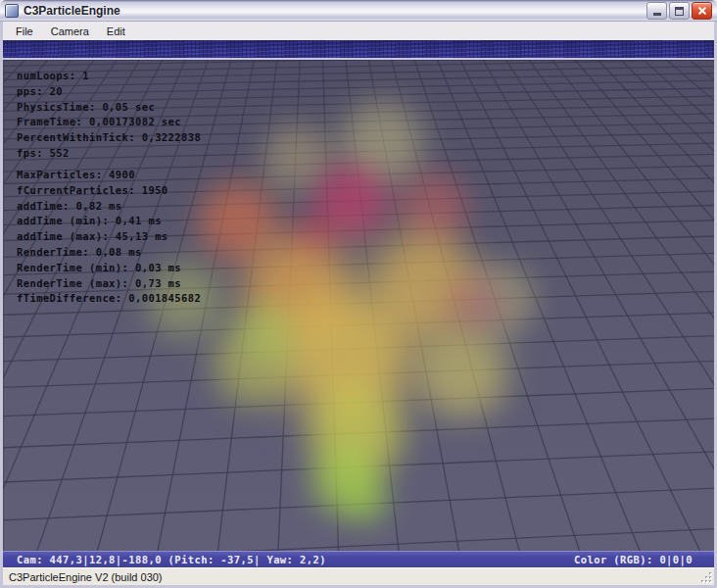 Image resolution: width=717 pixels, height=588 pixels. Describe the element at coordinates (71, 31) in the screenshot. I see `menu-item-camera: Camera` at that location.